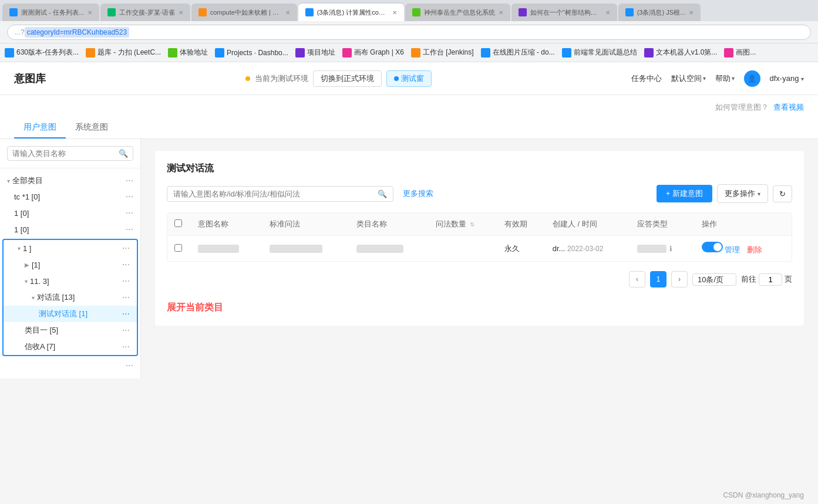  Describe the element at coordinates (600, 53) in the screenshot. I see `bookmark-9: 前端常见面试题总结` at that location.